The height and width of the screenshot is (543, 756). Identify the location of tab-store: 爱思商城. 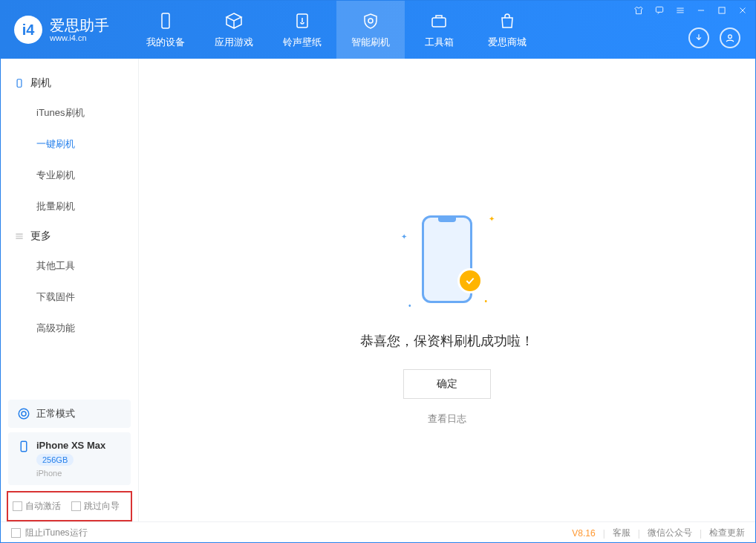
(507, 30).